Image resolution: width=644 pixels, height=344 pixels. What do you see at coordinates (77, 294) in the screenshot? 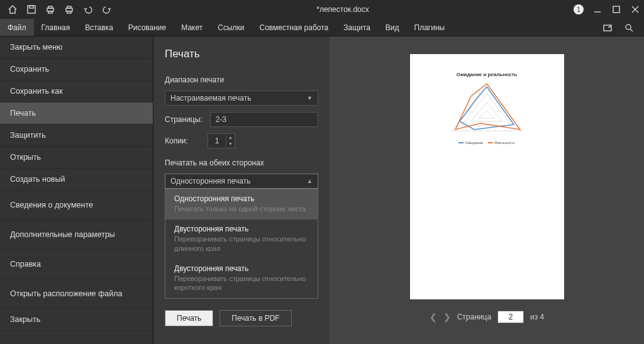
I see `sidebar-item-open-location: Открыть расположение файла` at bounding box center [77, 294].